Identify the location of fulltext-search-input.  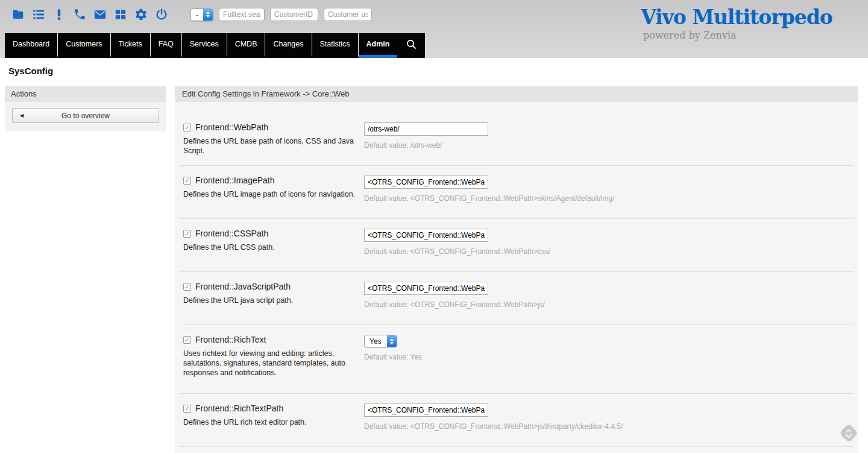
(242, 14).